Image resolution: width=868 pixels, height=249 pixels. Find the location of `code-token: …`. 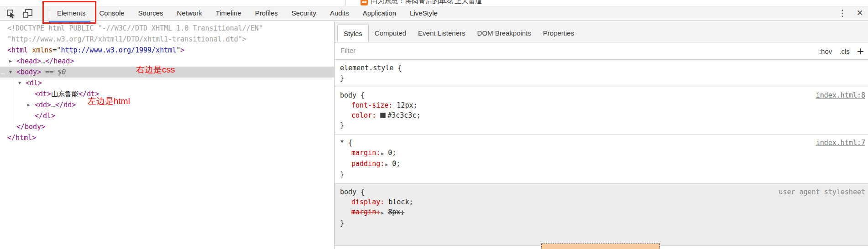

code-token: … is located at coordinates (53, 105).